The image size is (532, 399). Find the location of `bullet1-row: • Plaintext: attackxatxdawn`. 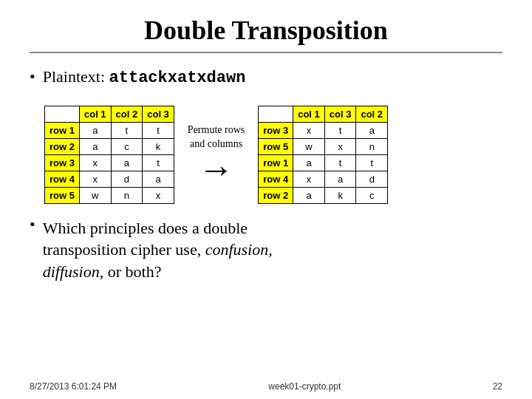

bullet1-row: • Plaintext: attackxatxdawn is located at coordinates (266, 78).